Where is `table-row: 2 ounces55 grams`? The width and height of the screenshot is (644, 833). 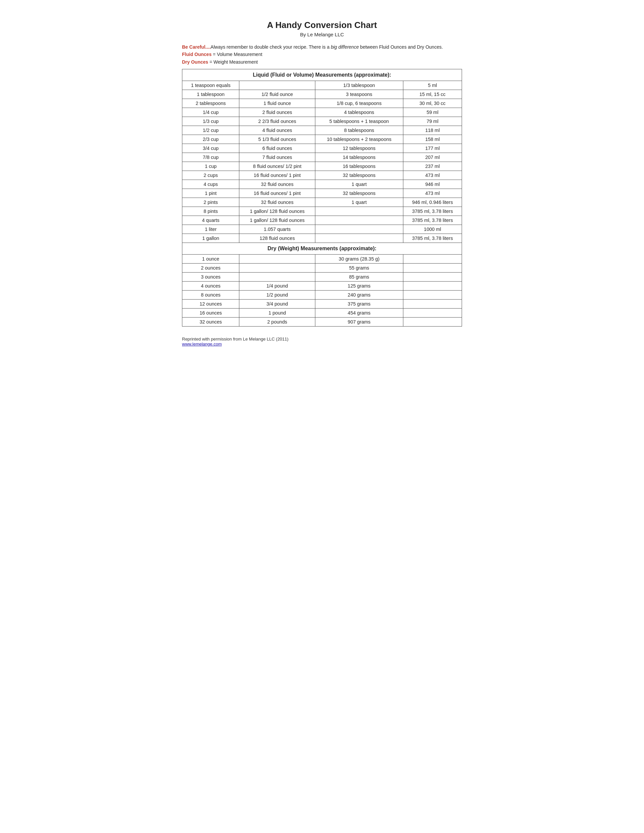
table-row: 2 ounces55 grams is located at coordinates (322, 268).